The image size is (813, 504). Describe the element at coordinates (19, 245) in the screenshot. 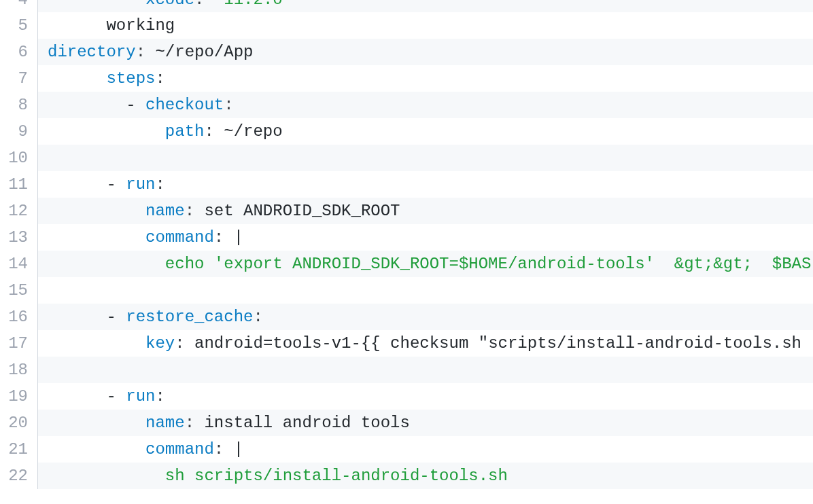

I see `line-number-gutter: 45678910111213141516171819202122` at that location.